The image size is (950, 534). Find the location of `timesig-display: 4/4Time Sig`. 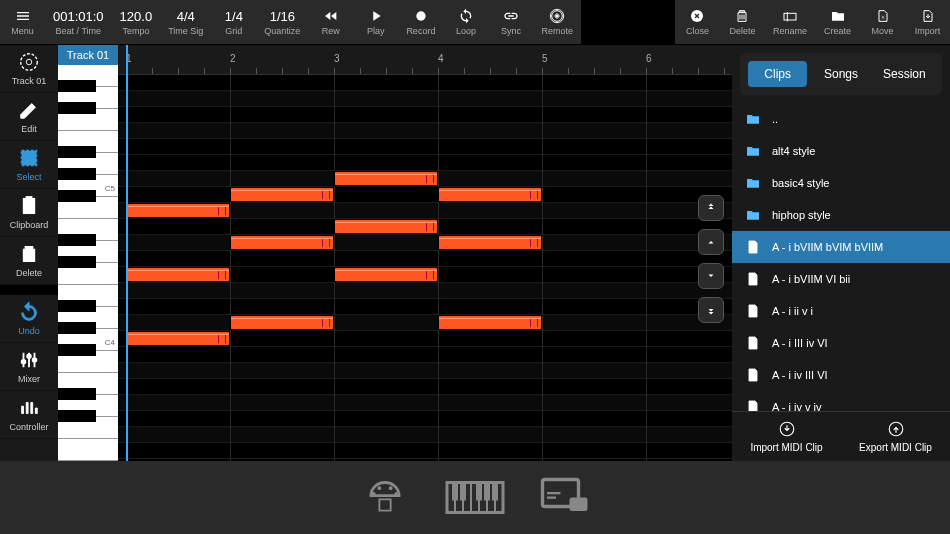

timesig-display: 4/4Time Sig is located at coordinates (186, 22).